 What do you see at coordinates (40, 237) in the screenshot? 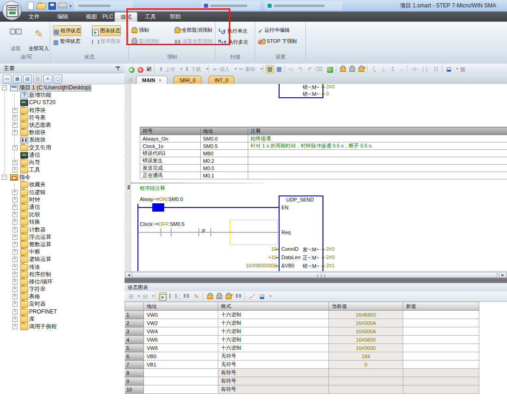
I see `tree-item-label: 浮点运算` at bounding box center [40, 237].